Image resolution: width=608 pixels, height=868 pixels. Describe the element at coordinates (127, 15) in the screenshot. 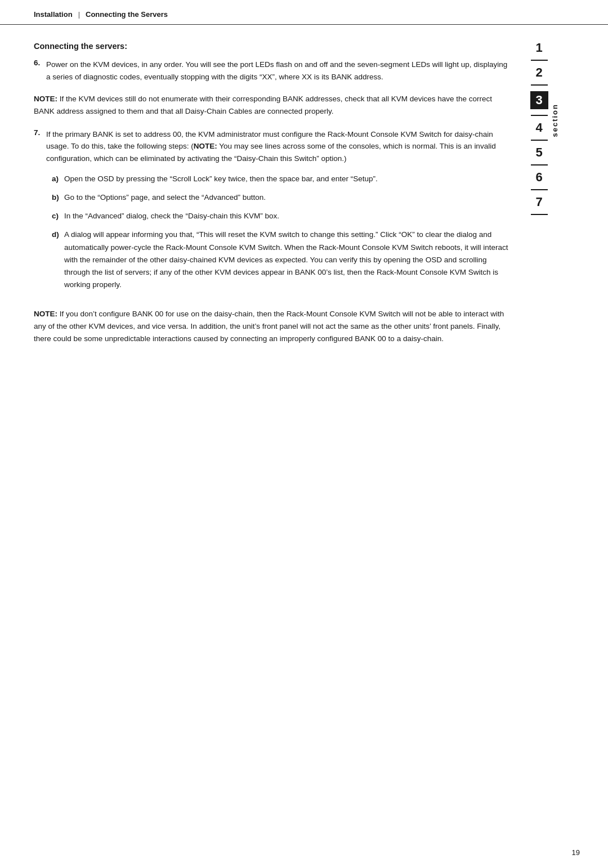

I see `header-section-title: Connecting the Servers` at that location.